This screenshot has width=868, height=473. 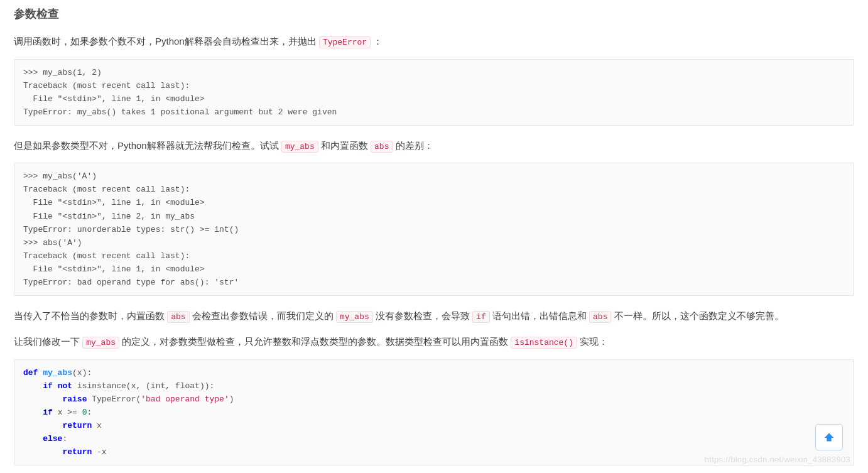 What do you see at coordinates (415, 146) in the screenshot?
I see `text: 的差别：` at bounding box center [415, 146].